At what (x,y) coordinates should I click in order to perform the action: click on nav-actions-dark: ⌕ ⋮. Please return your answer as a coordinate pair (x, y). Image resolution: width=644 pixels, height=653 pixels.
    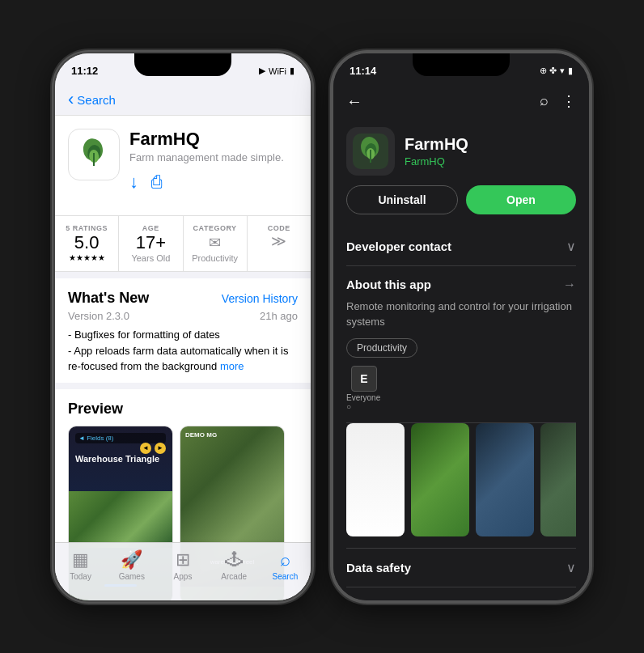
    Looking at the image, I should click on (558, 101).